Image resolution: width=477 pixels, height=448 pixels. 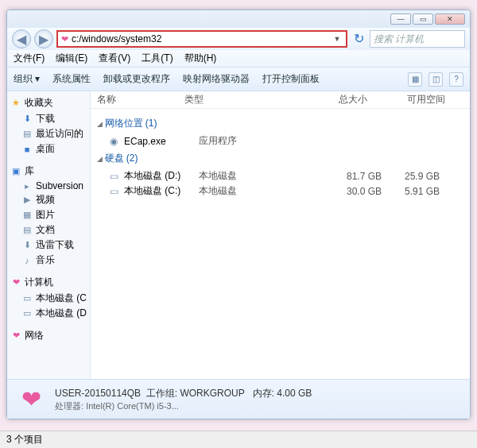 What do you see at coordinates (238, 439) in the screenshot?
I see `status-bar: 3 个项目` at bounding box center [238, 439].